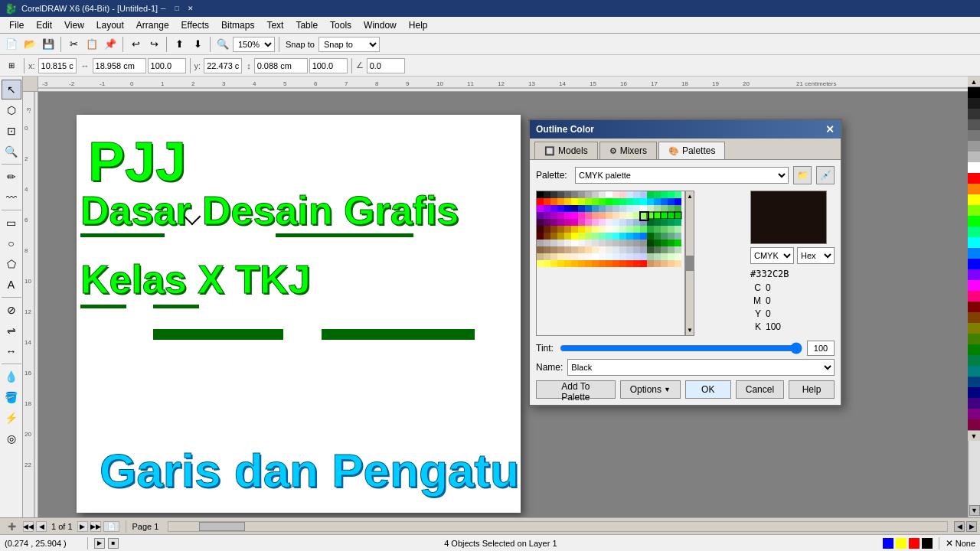 The image size is (980, 551). What do you see at coordinates (681, 348) in the screenshot?
I see `tint-slider` at bounding box center [681, 348].